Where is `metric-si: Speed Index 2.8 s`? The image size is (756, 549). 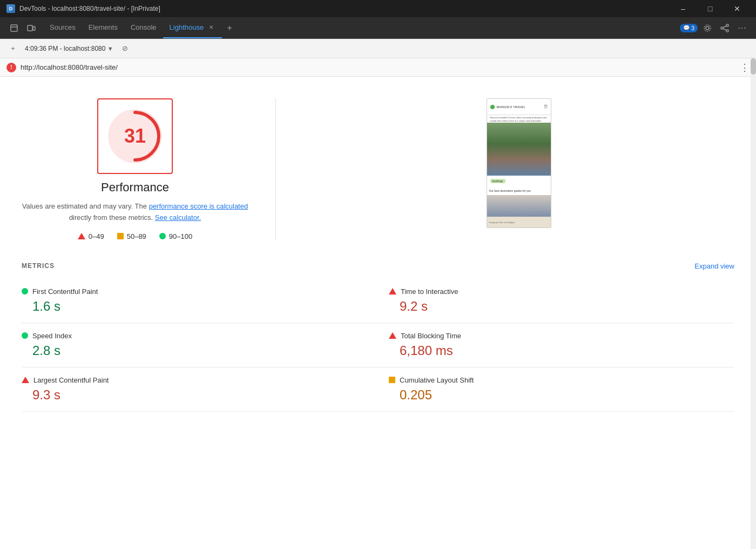 metric-si: Speed Index 2.8 s is located at coordinates (200, 345).